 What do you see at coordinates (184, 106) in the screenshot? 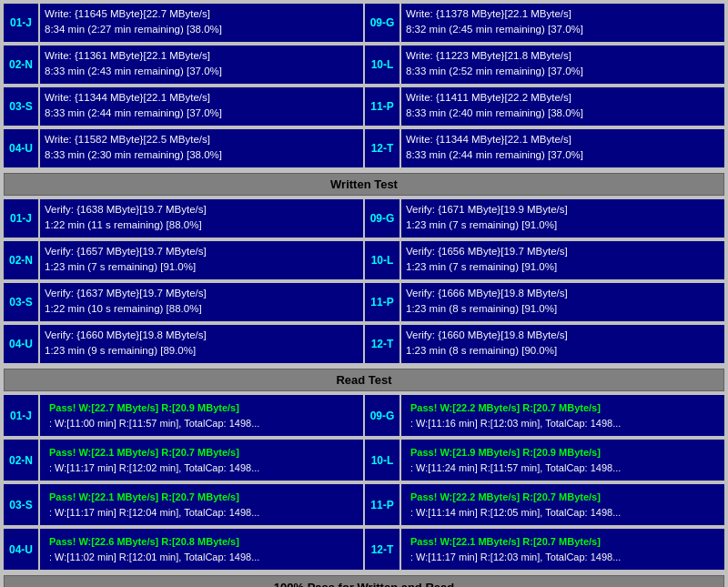
I see `write-left-row-2: 03-S Write: {11344 MByte}[22.1 MByte/s] …` at bounding box center [184, 106].